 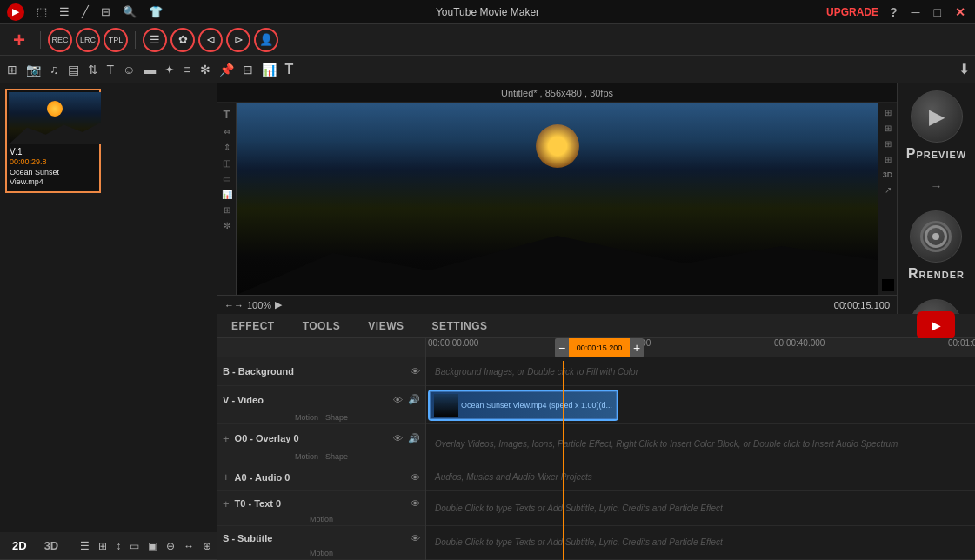 I want to click on preview-action-btn: ▶ PPREVIEW, so click(x=936, y=126).